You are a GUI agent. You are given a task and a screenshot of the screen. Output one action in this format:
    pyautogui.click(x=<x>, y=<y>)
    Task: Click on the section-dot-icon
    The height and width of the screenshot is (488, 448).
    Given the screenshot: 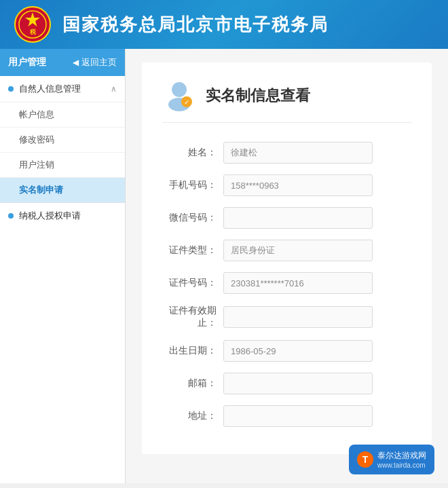 What is the action you would take?
    pyautogui.click(x=11, y=89)
    